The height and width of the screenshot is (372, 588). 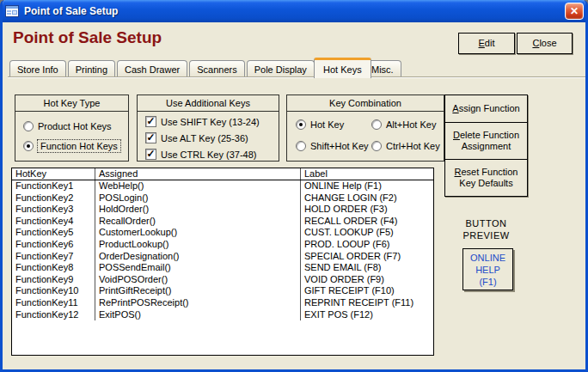 I want to click on titlebar: Point of Sale Setup ✕, so click(x=294, y=11).